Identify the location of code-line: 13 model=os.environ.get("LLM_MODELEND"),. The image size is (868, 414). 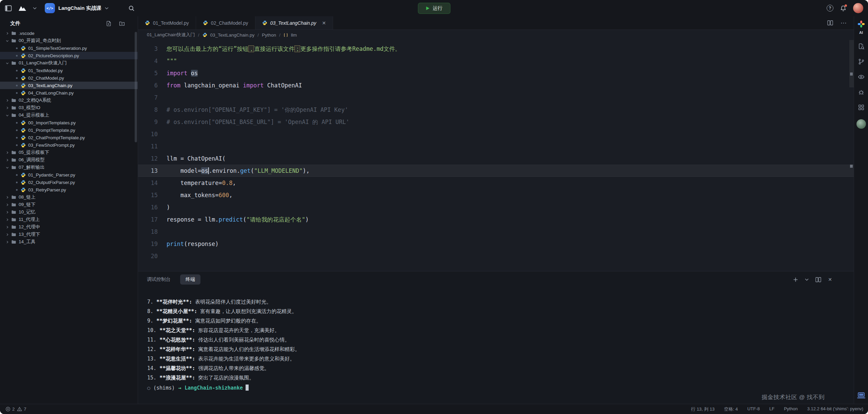
(496, 171).